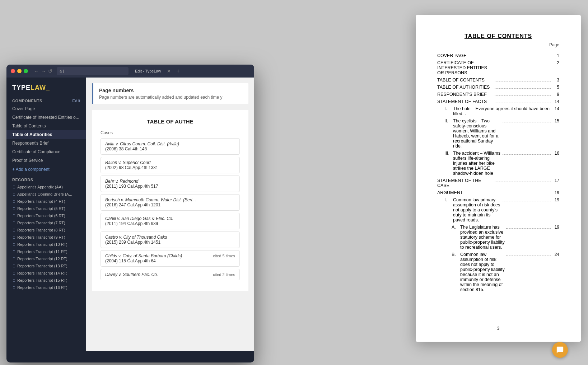 This screenshot has width=588, height=365. What do you see at coordinates (169, 71) in the screenshot?
I see `tab-close-icon: ✕` at bounding box center [169, 71].